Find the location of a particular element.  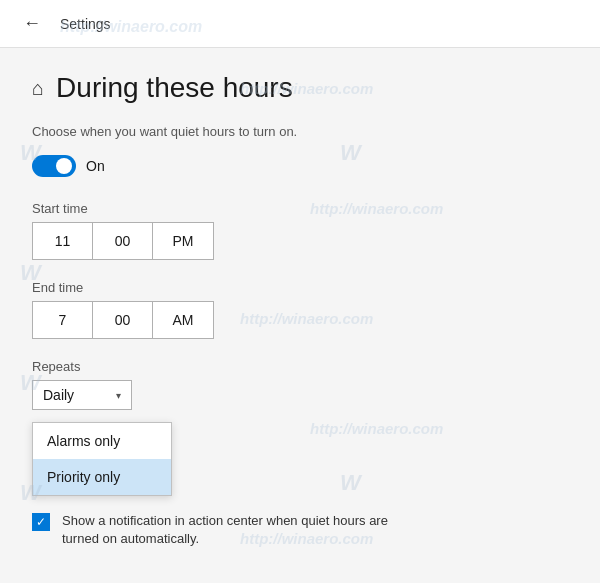

back-button: ← is located at coordinates (32, 24).